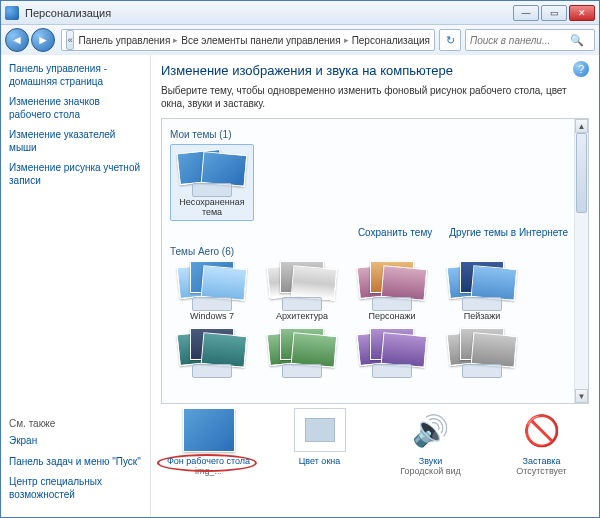 The height and width of the screenshot is (518, 600). Describe the element at coordinates (76, 174) in the screenshot. I see `sidebar-link: Изменение рисунка учетной записи` at that location.